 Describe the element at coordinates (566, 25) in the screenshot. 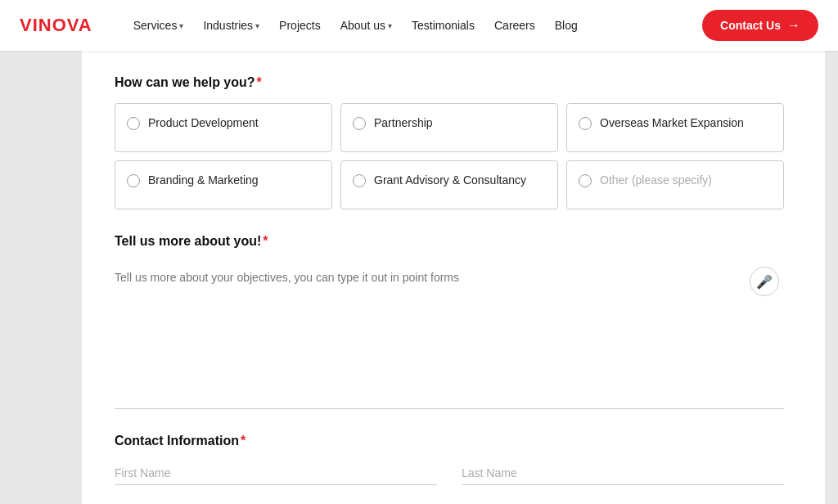

I see `nav-item-blog: Blog` at that location.